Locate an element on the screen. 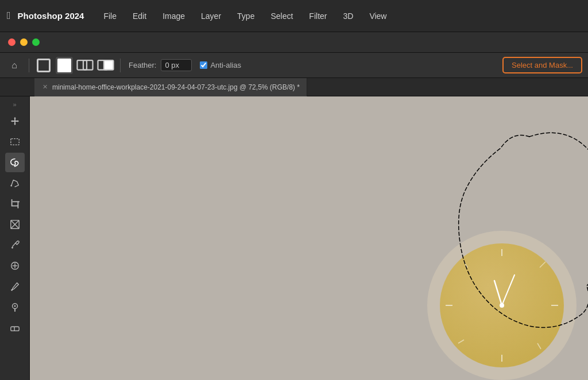  document-tab: ✕ minimal-home-office-workplace-2021-09-… is located at coordinates (171, 87).